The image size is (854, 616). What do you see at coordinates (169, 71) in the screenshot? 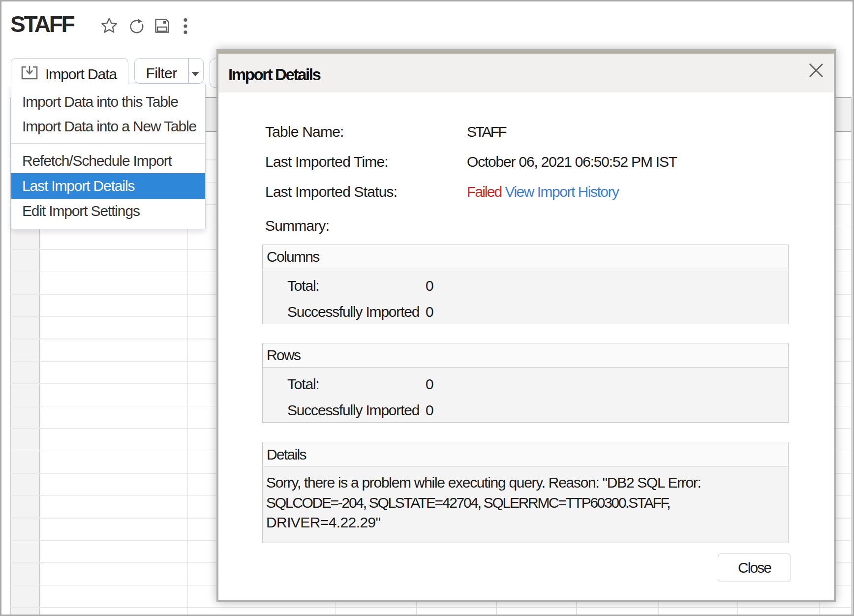
I see `filter-button-group: Filter` at bounding box center [169, 71].